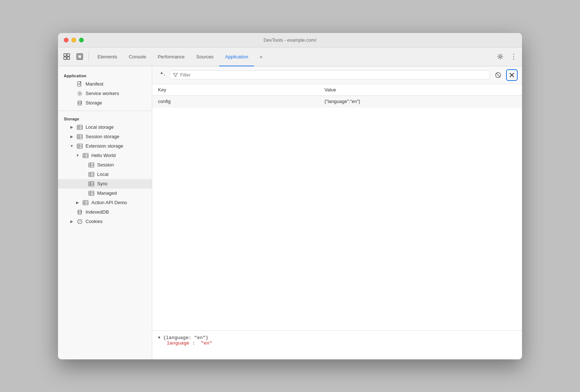  Describe the element at coordinates (80, 84) in the screenshot. I see `file-icon` at that location.